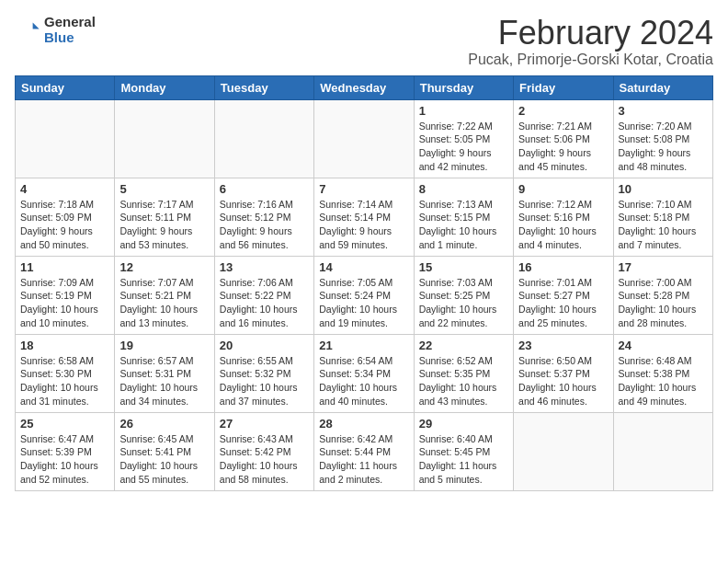  I want to click on calendar-cell: 12Sunrise: 7:07 AMSunset: 5:21 PMDayligh…, so click(165, 294).